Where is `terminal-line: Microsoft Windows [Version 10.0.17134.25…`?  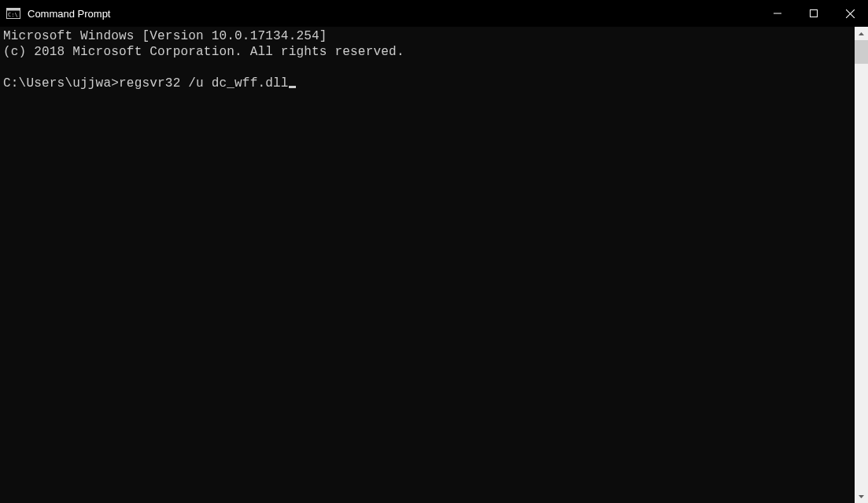
terminal-line: Microsoft Windows [Version 10.0.17134.25… is located at coordinates (165, 36).